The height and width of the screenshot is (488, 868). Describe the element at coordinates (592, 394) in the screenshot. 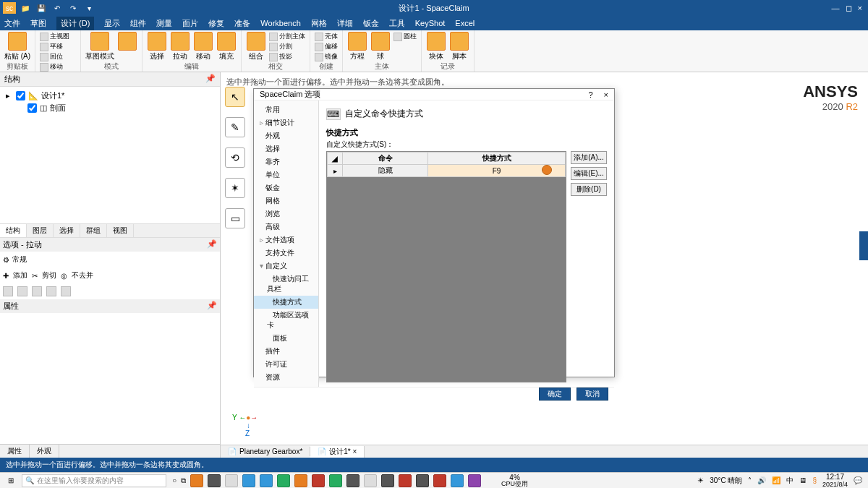

I see `cancel-button: 取消` at that location.